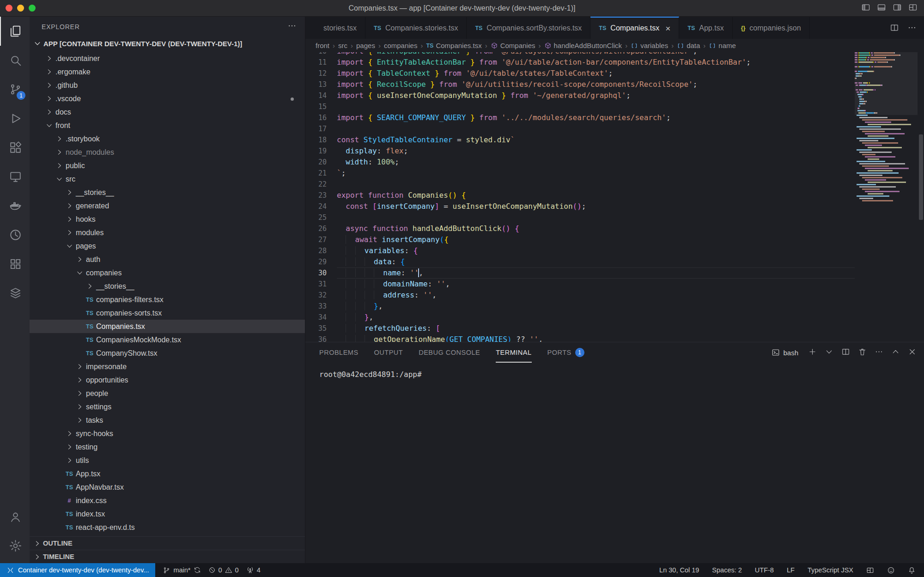 Image resolution: width=924 pixels, height=577 pixels. What do you see at coordinates (829, 353) in the screenshot?
I see `terminal-dropdown-button` at bounding box center [829, 353].